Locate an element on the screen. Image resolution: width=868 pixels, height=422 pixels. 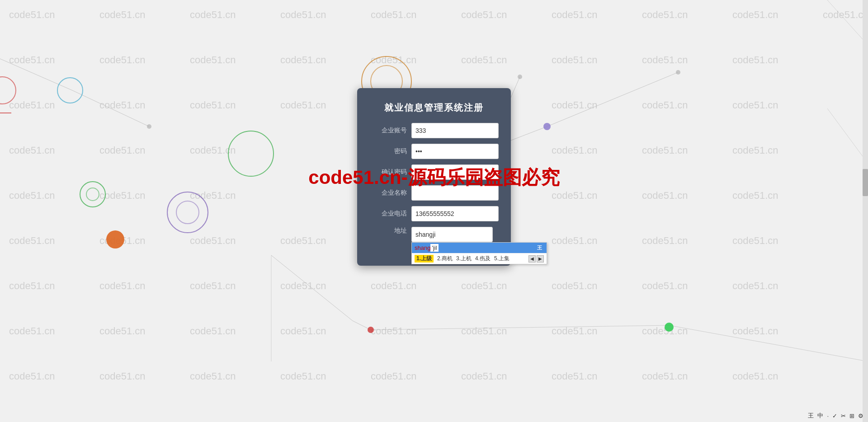
address-field-row: 地址 shang'jil 王 1.上级 2.商机 3.上机 4.伤 is located at coordinates (434, 234).